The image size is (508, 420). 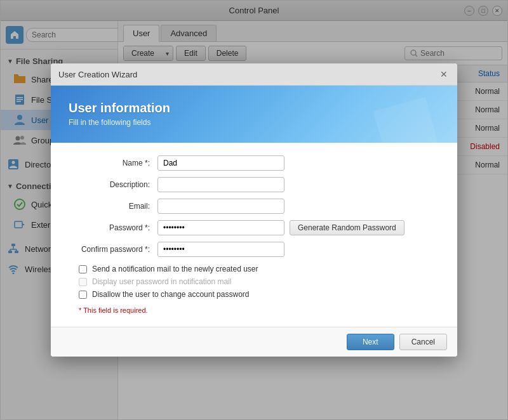 I want to click on disallow-change-checkbox, so click(x=83, y=294).